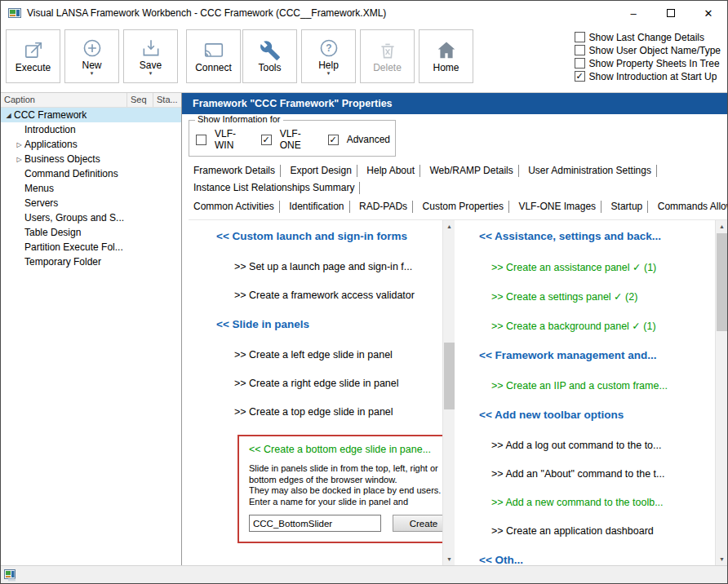 Image resolution: width=728 pixels, height=584 pixels. Describe the element at coordinates (329, 267) in the screenshot. I see `activity-setup-launch-page: >> Set up a launch page and sign-in f...` at that location.